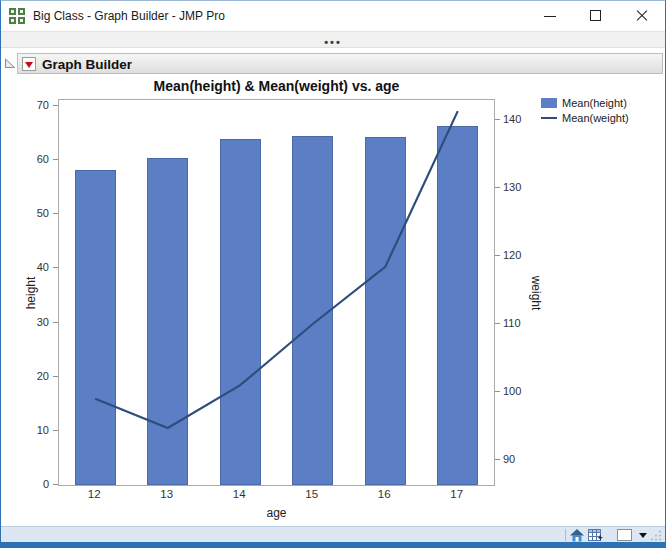 The image size is (666, 548). I want to click on minimize-button, so click(550, 16).